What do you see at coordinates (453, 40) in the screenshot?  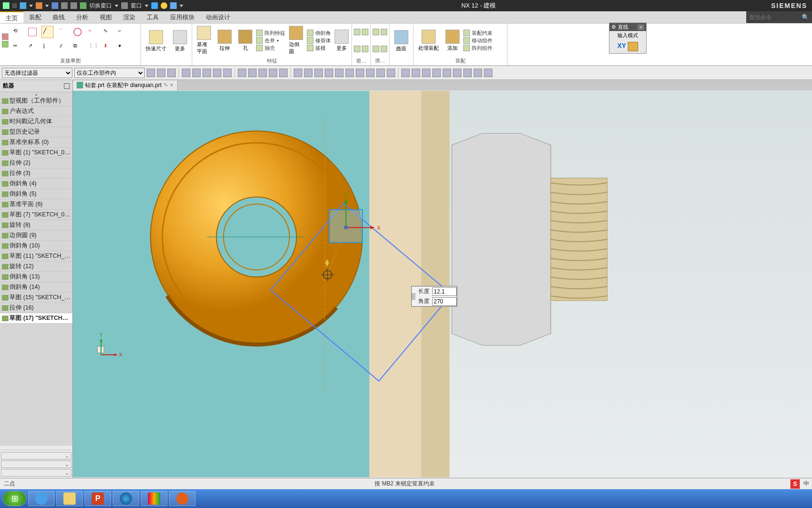 I see `add-button: 添加` at bounding box center [453, 40].